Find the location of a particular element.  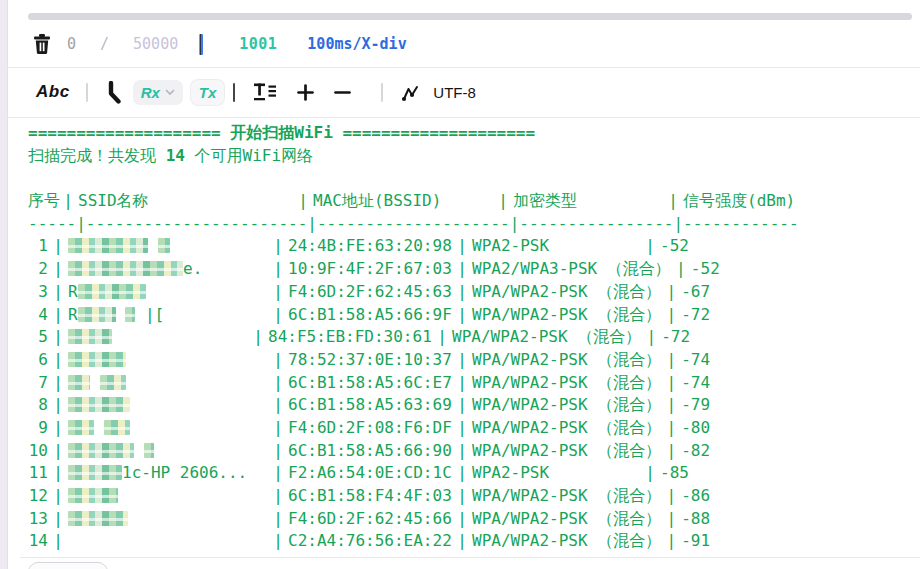

cell-num: 2 is located at coordinates (38, 270).